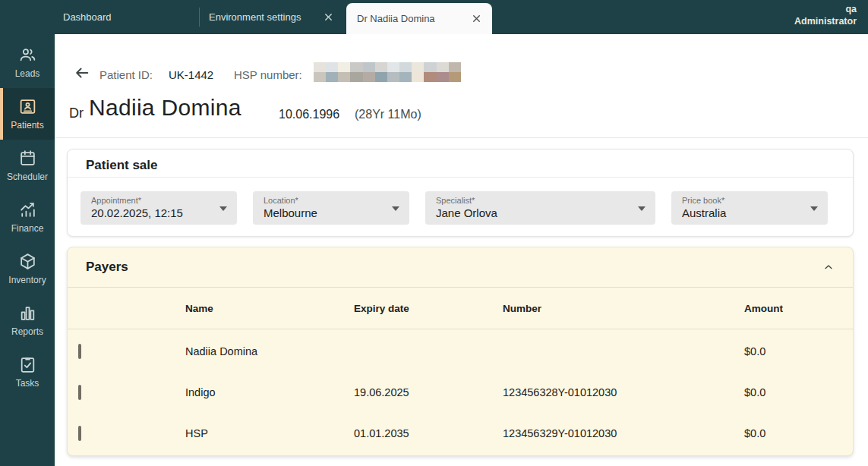  I want to click on column-header-expiry-date: Expiry date, so click(428, 308).